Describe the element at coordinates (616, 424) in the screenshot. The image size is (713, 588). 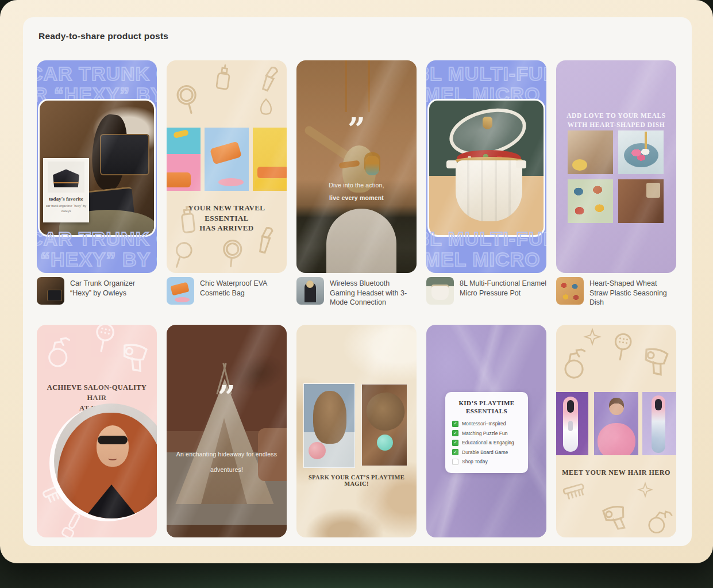
I see `model-photo` at that location.